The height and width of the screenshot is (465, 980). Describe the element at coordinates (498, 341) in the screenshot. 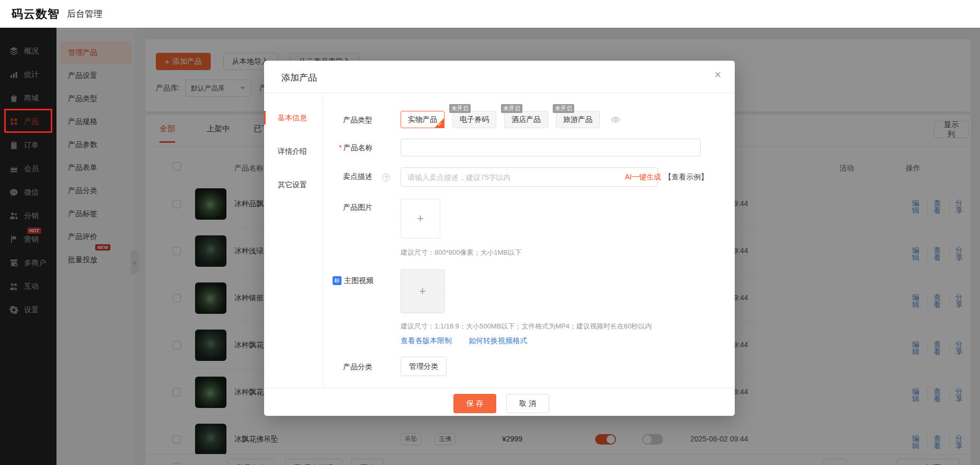

I see `convert-video-link: 如何转换视频格式` at that location.